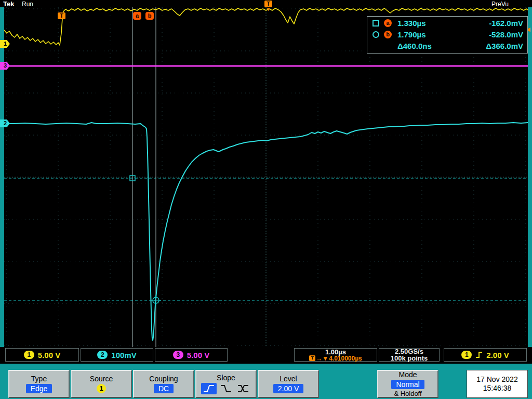 This screenshot has height=399, width=532. Describe the element at coordinates (498, 389) in the screenshot. I see `time-value: 15:46:38` at that location.